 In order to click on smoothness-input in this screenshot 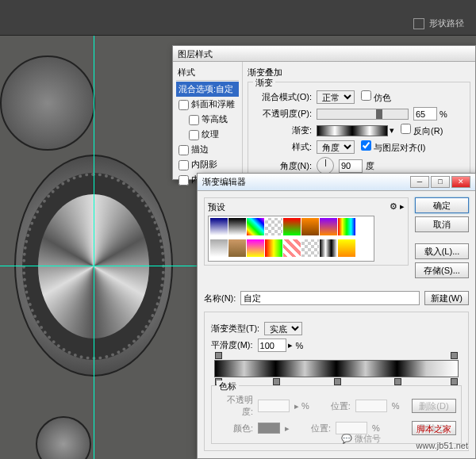, I will do `click(272, 346)`.